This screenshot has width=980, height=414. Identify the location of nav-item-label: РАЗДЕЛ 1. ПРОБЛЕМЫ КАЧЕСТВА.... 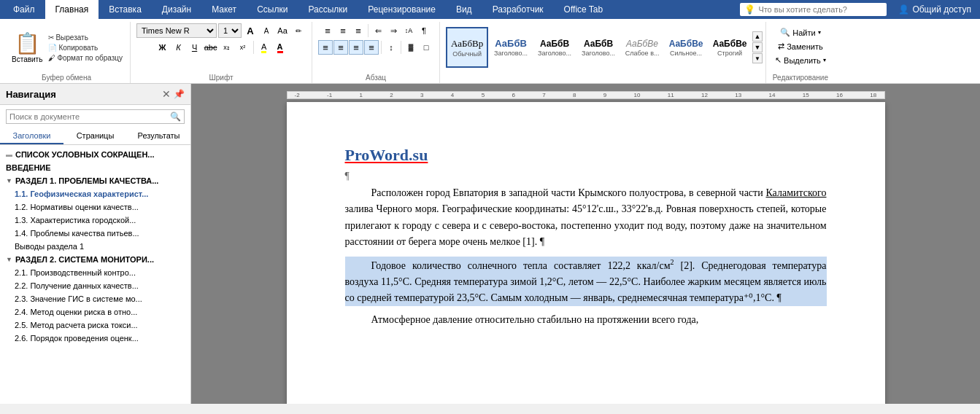
(88, 181).